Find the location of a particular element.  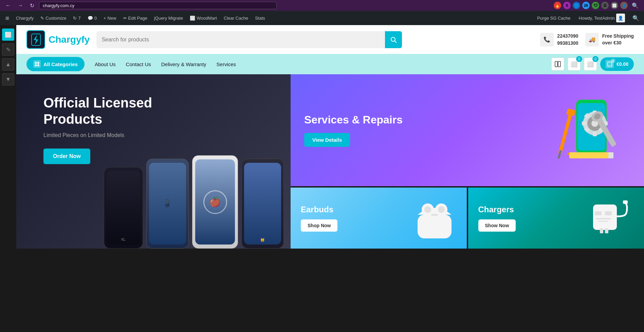

forward-button: → is located at coordinates (20, 5).